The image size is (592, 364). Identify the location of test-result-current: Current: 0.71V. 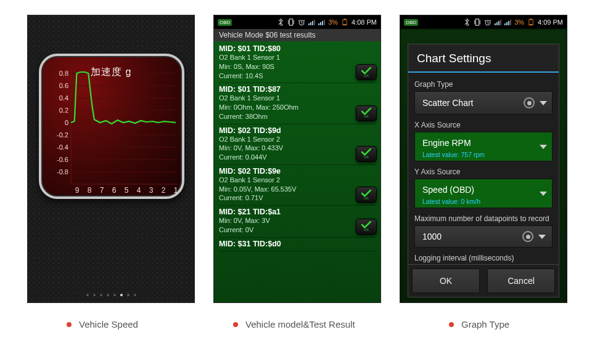
(297, 198).